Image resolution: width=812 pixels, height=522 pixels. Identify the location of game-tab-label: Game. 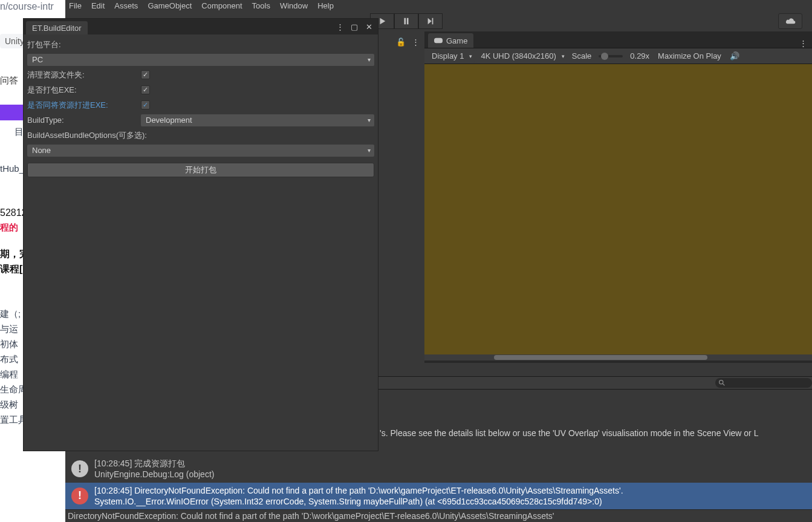
(457, 41).